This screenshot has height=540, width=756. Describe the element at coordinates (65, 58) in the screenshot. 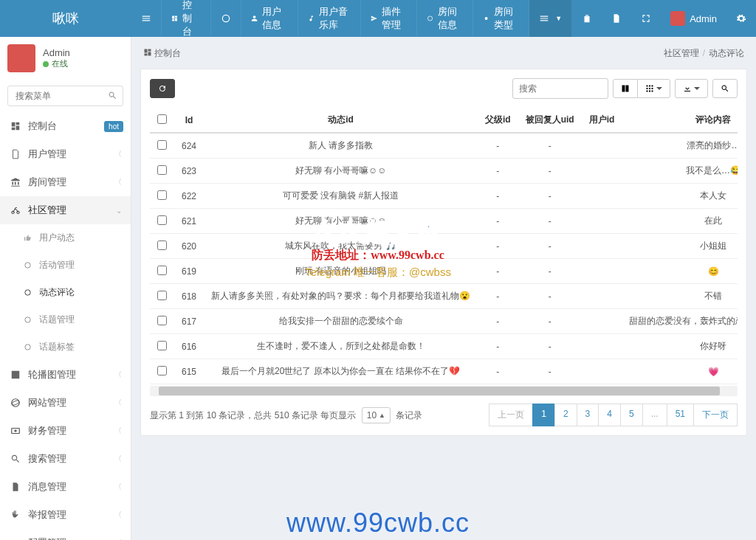

I see `user-panel: Admin 在线` at that location.